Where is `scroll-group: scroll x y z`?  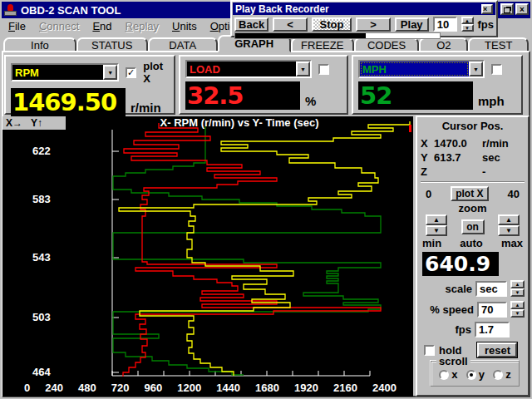 scroll-group: scroll x y z is located at coordinates (475, 374).